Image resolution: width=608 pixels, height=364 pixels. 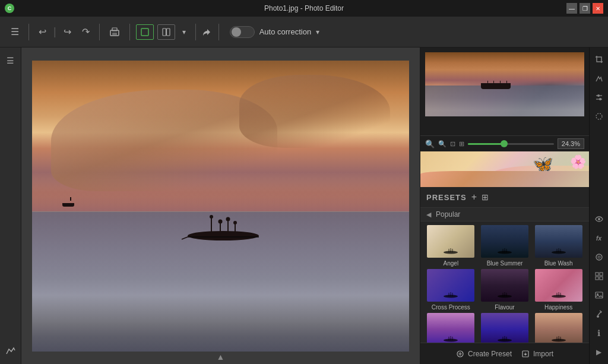 What do you see at coordinates (571, 144) in the screenshot?
I see `zoom-value: 24.3%` at bounding box center [571, 144].